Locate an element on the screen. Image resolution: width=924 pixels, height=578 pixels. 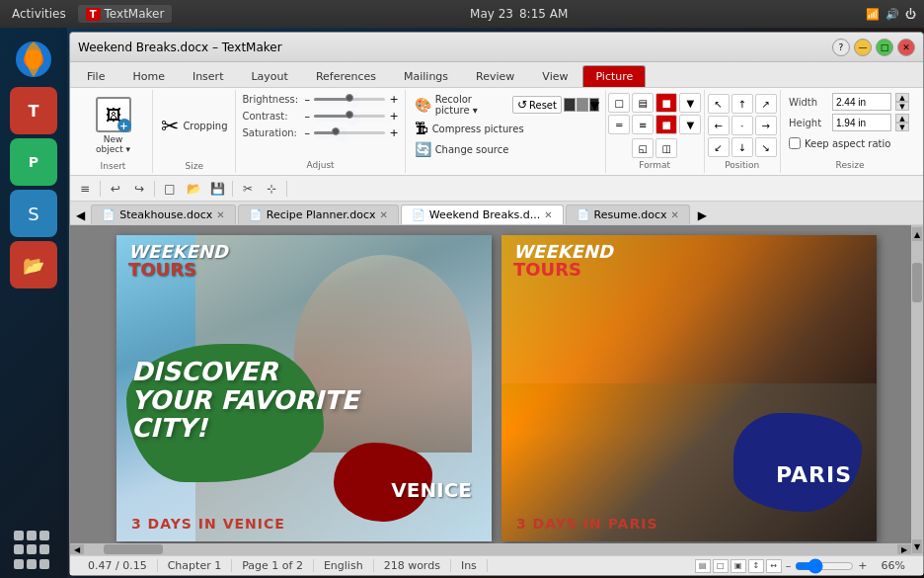
pos-btn-7: ↙ is located at coordinates (719, 147).